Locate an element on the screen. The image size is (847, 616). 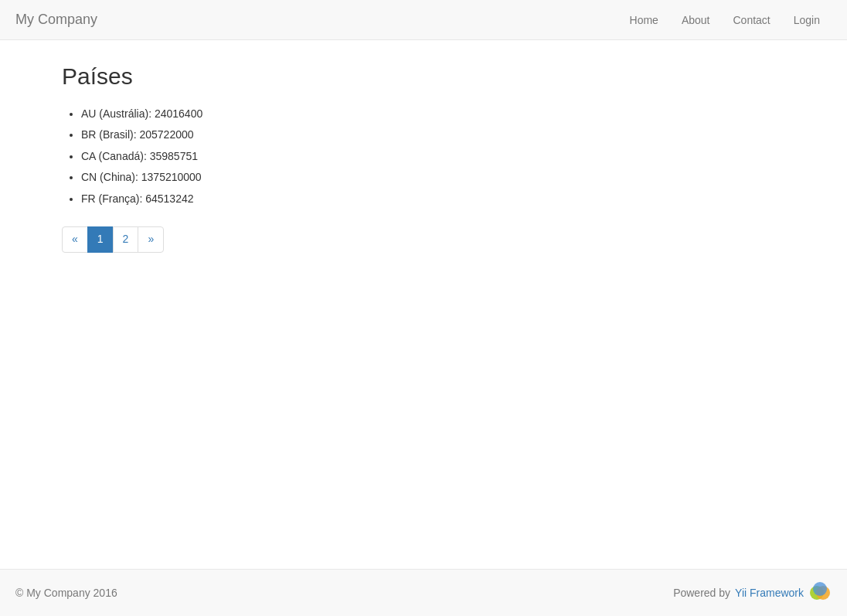
navbar: My Company Home About Contact Login is located at coordinates (424, 20).